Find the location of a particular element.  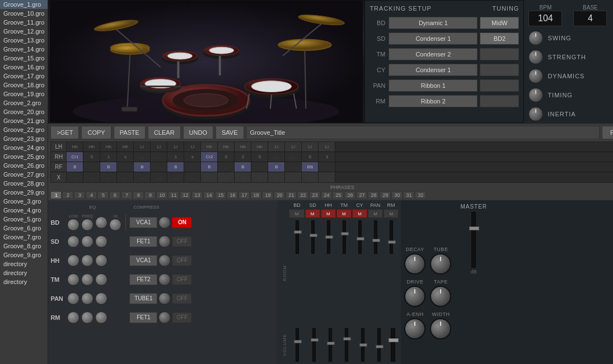

x-cell-7: ... is located at coordinates (176, 177).